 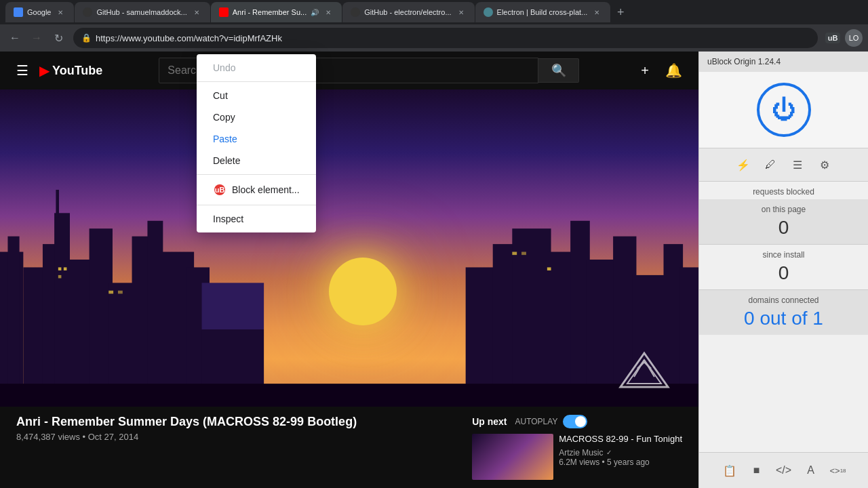 What do you see at coordinates (87, 38) in the screenshot?
I see `lock-icon: 🔒` at bounding box center [87, 38].